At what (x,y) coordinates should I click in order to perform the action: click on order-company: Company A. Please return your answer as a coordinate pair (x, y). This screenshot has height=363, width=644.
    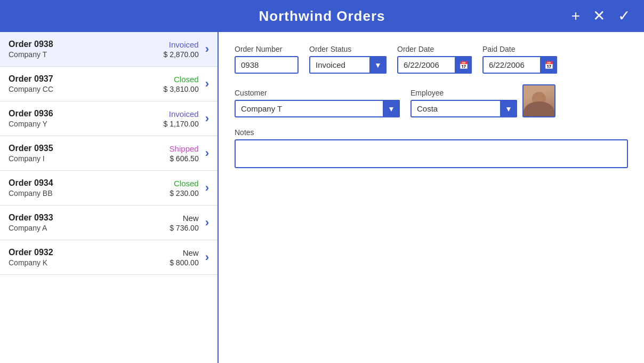
    Looking at the image, I should click on (89, 228).